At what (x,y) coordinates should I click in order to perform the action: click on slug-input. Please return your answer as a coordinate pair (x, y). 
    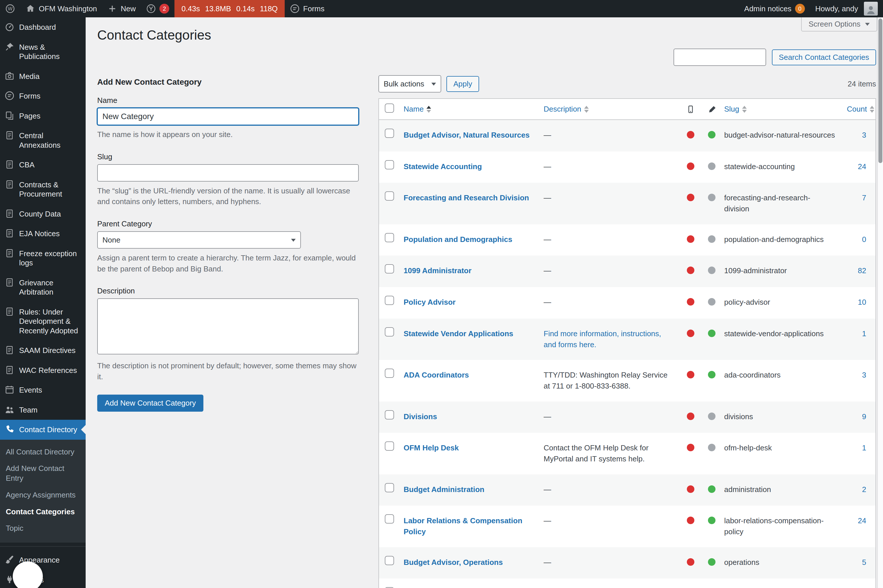
    Looking at the image, I should click on (228, 173).